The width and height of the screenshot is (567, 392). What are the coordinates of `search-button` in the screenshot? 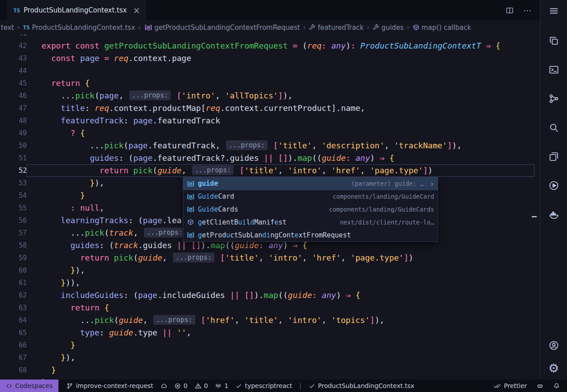 It's located at (554, 128).